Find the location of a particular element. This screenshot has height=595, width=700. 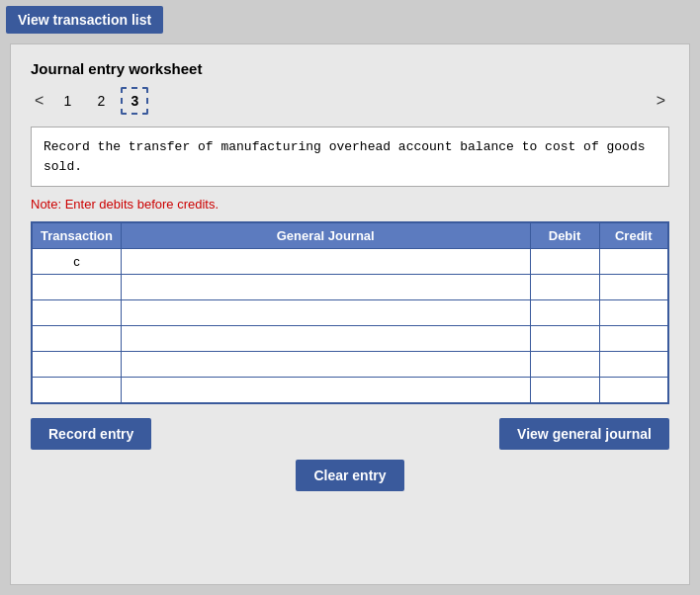

tab-prev-arrow: < is located at coordinates (40, 101).